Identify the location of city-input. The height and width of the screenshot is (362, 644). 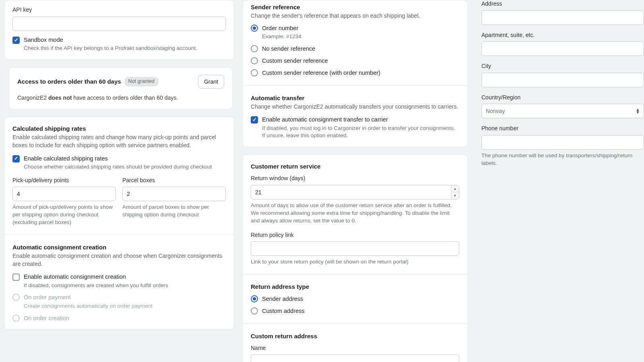
(563, 80).